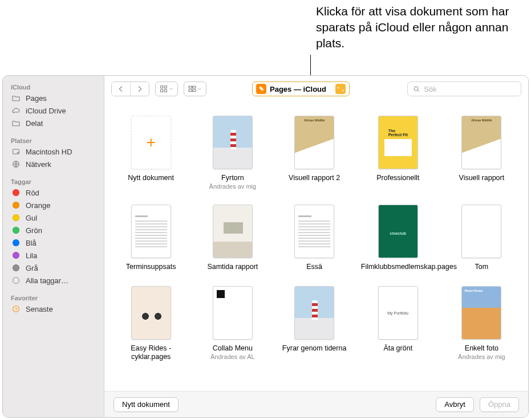 This screenshot has width=531, height=420. Describe the element at coordinates (62, 268) in the screenshot. I see `sidebar-item-label: Grå` at that location.